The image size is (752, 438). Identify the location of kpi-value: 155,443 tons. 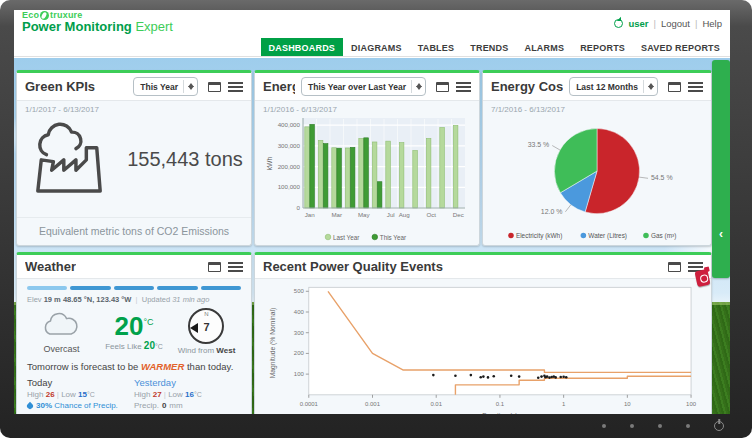
(185, 160).